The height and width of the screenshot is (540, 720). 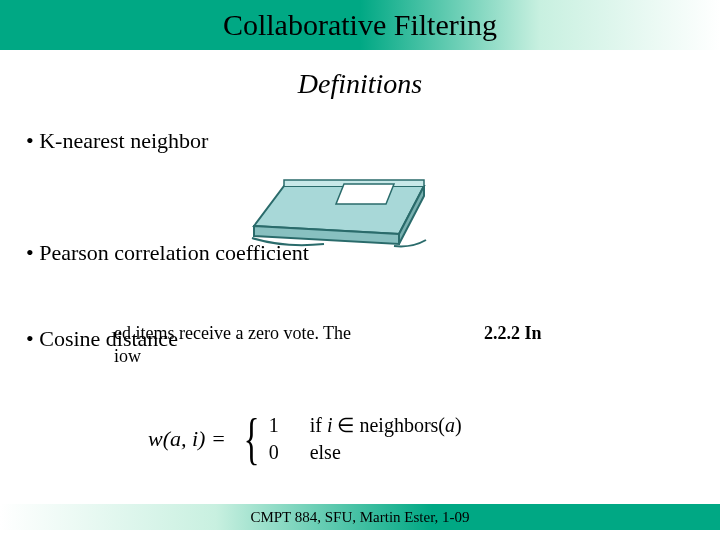 I want to click on book-icon, so click(x=344, y=207).